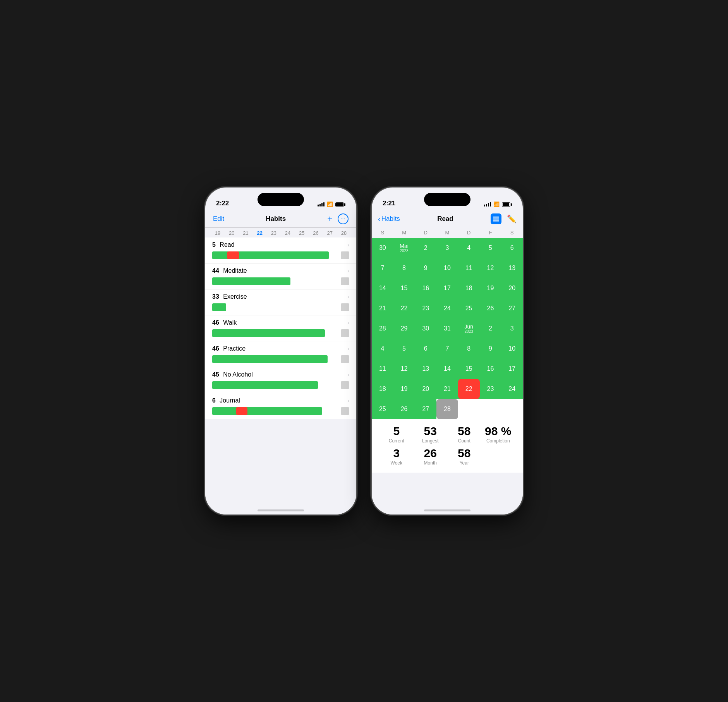 The width and height of the screenshot is (728, 702). I want to click on cal-cell-red-22: 22, so click(469, 389).